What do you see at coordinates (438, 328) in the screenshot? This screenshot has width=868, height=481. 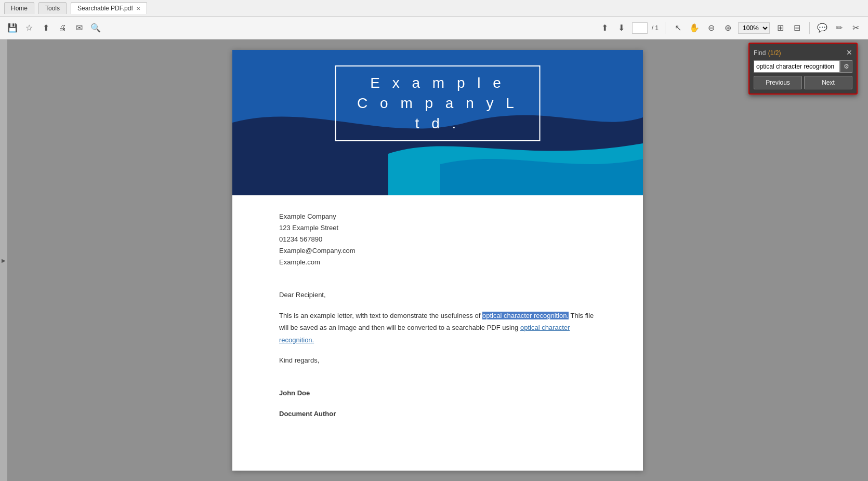 I see `paragraph1: This is an example letter, with text to …` at bounding box center [438, 328].